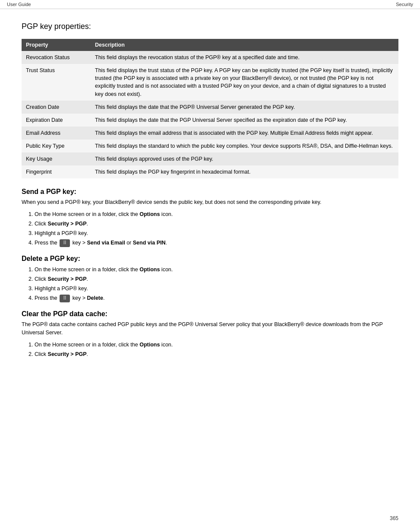  Describe the element at coordinates (394, 518) in the screenshot. I see `page-number: 365` at that location.